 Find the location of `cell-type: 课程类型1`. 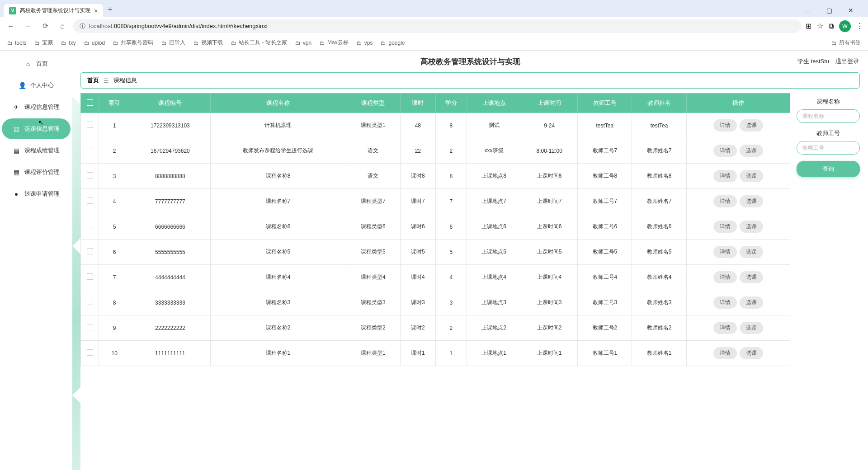

cell-type: 课程类型1 is located at coordinates (373, 126).